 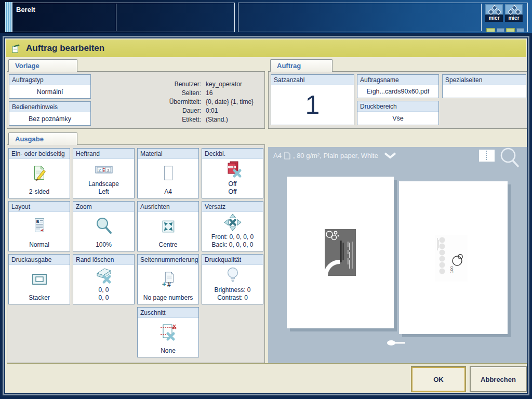 What do you see at coordinates (104, 246) in the screenshot?
I see `tile-value: 100%` at bounding box center [104, 246].